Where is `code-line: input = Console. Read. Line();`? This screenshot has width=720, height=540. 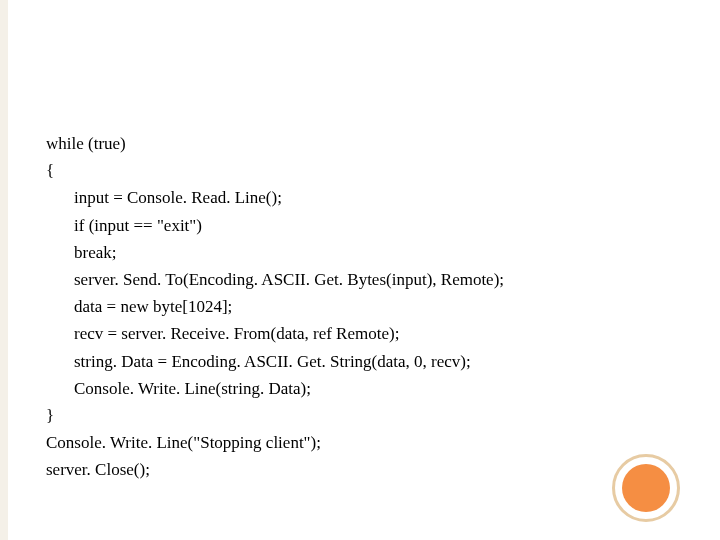
code-line: input = Console. Read. Line(); is located at coordinates (289, 198).